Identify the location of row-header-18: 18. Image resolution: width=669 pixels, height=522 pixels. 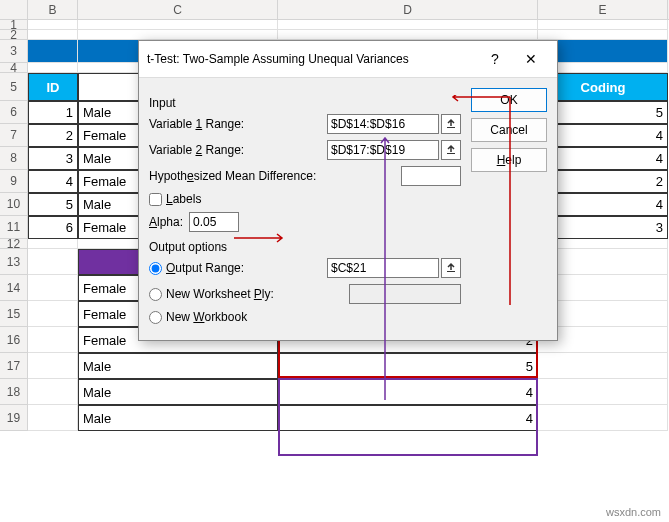
(14, 392).